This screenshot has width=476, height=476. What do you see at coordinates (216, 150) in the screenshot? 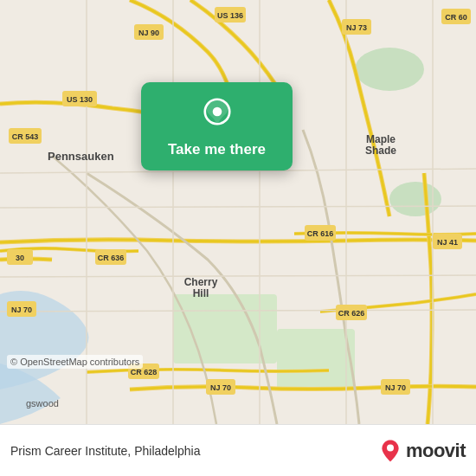
I see `take-me-there-button: Take me there` at bounding box center [216, 150].